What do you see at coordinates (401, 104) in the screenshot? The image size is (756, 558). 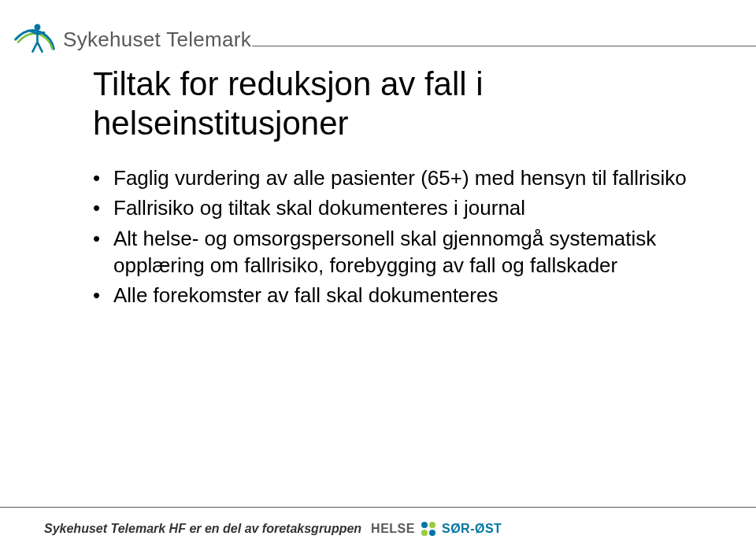 I see `slide-title: Tiltak for reduksjon av fall i helseinst…` at bounding box center [401, 104].